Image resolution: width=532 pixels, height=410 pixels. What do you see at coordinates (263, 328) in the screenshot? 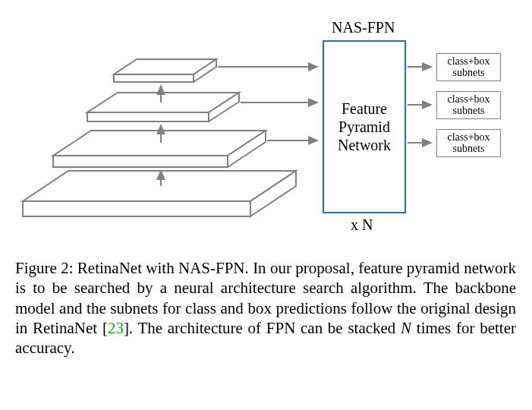
I see `caption-text-2: ]. The architecture of FPN can be stacke…` at bounding box center [263, 328].